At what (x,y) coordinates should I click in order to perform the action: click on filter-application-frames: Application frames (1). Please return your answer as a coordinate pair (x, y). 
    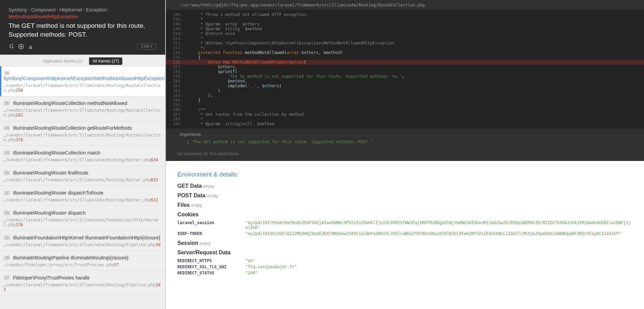
    Looking at the image, I should click on (63, 61).